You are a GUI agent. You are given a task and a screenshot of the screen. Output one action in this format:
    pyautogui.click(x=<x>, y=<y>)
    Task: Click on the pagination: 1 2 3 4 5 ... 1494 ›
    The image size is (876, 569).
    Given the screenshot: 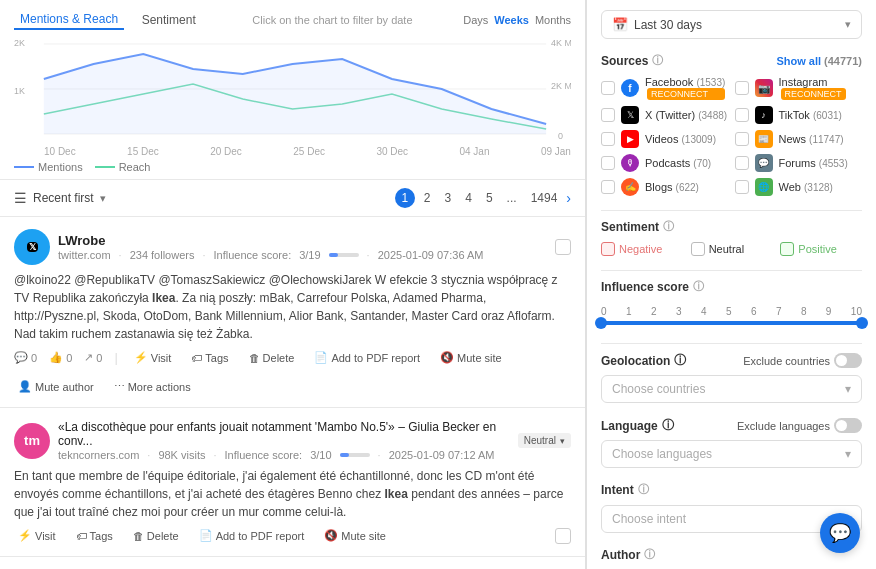 What is the action you would take?
    pyautogui.click(x=483, y=198)
    